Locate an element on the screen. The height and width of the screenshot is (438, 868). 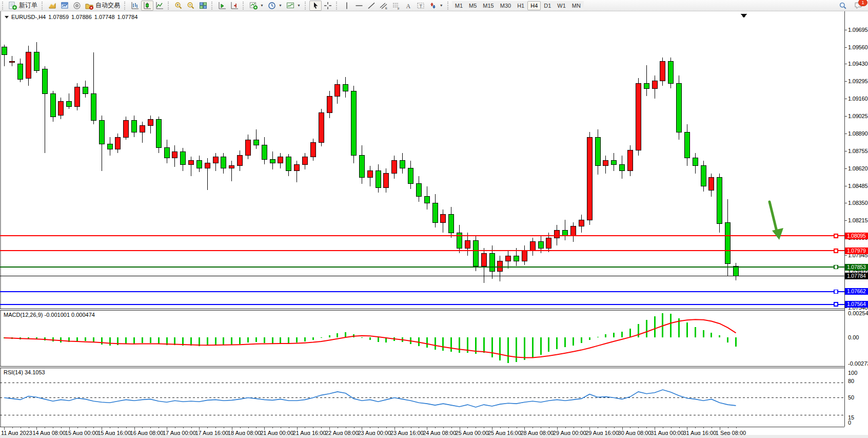
level-price-tag: 1.07564 is located at coordinates (857, 304).